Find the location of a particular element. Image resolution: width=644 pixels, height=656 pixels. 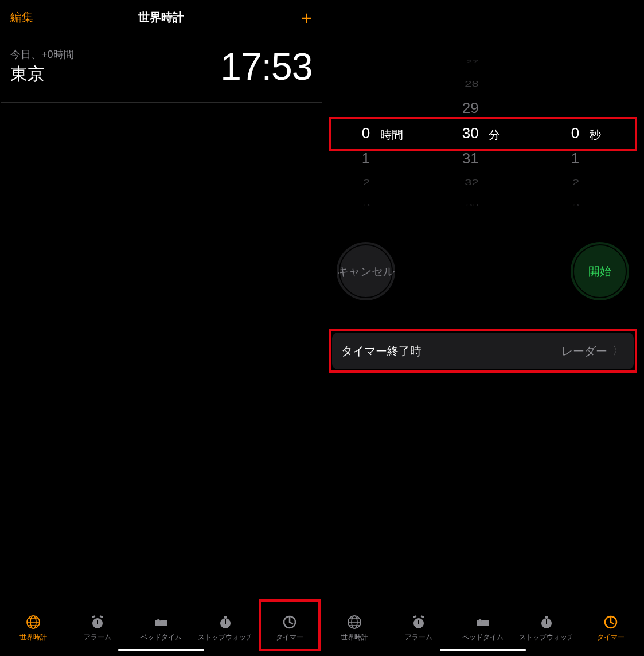

cancel-button-label: キャンセル is located at coordinates (366, 272).